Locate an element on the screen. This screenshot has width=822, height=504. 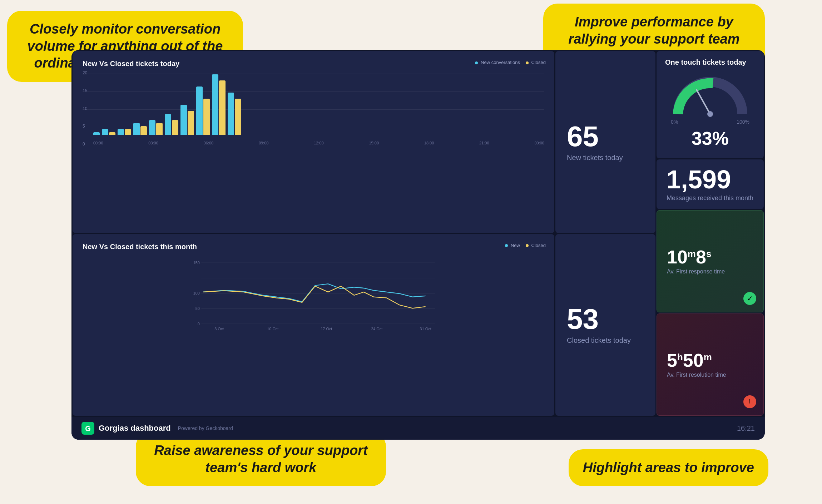
messages-number: 1,599 is located at coordinates (710, 179).